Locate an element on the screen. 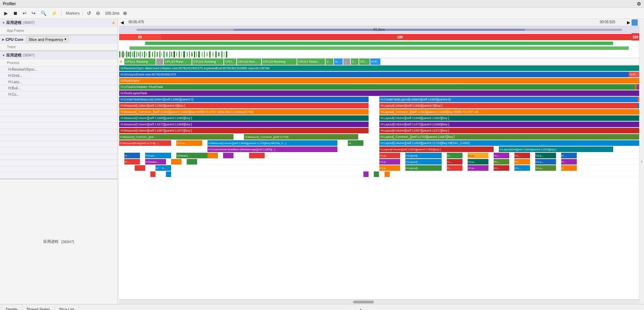 The width and height of the screenshot is (644, 310). lp-track-5: H:Cu... is located at coordinates (59, 95).